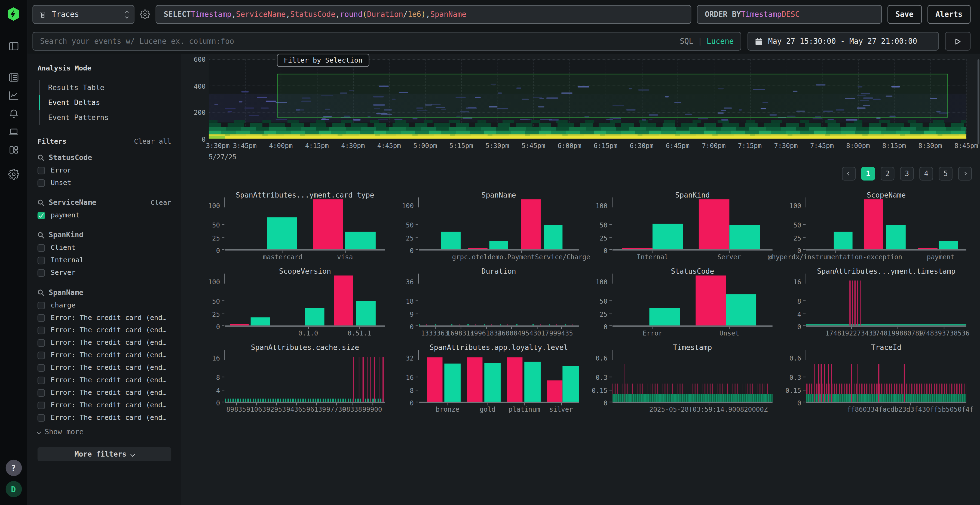 This screenshot has height=505, width=980. I want to click on chart-explorer-icon, so click(14, 96).